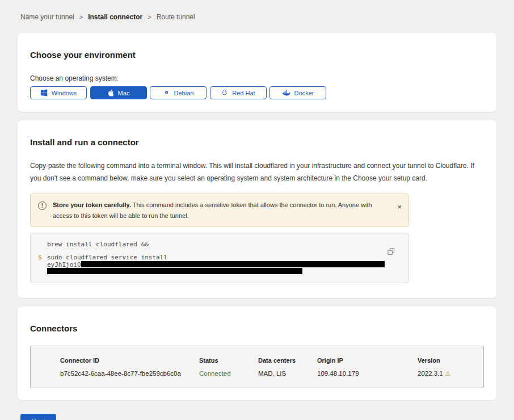 The image size is (514, 420). What do you see at coordinates (288, 373) in the screenshot?
I see `cell-data-centers: MAD, LIS` at bounding box center [288, 373].